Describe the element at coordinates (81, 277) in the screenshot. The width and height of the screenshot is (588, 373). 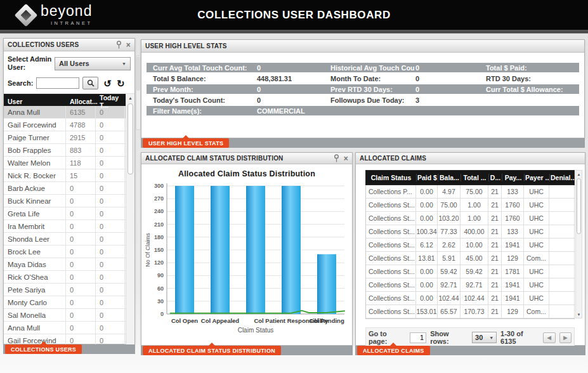
I see `allocated-cell: 0` at that location.